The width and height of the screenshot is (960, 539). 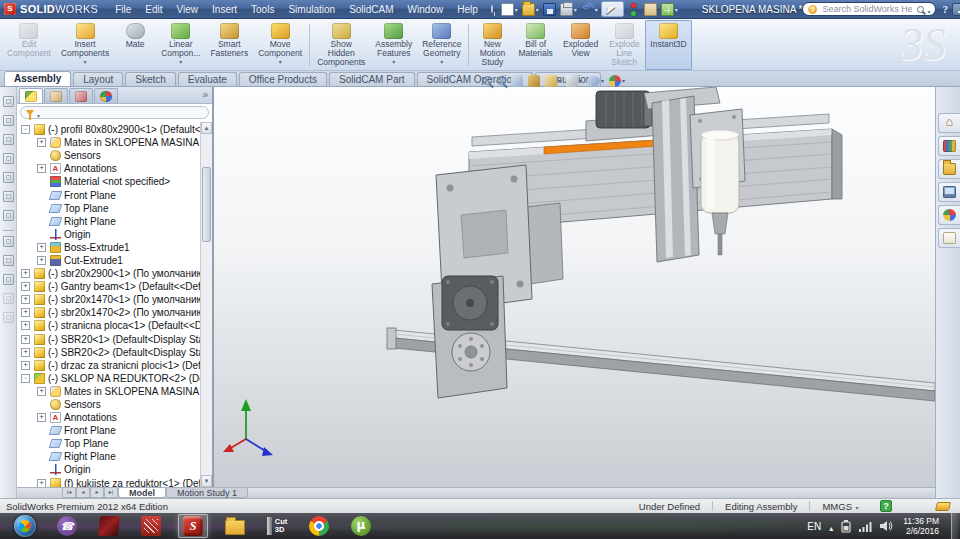 What do you see at coordinates (574, 81) in the screenshot?
I see `display-style-icon: ▾` at bounding box center [574, 81].